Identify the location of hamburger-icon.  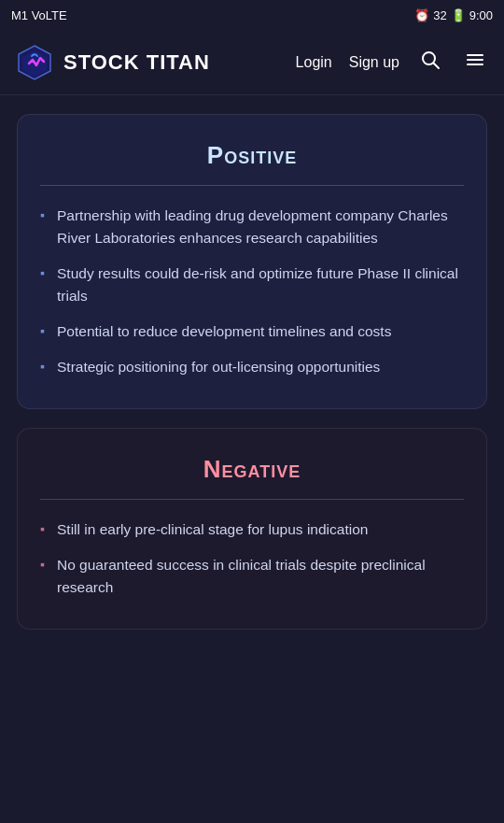
(475, 60).